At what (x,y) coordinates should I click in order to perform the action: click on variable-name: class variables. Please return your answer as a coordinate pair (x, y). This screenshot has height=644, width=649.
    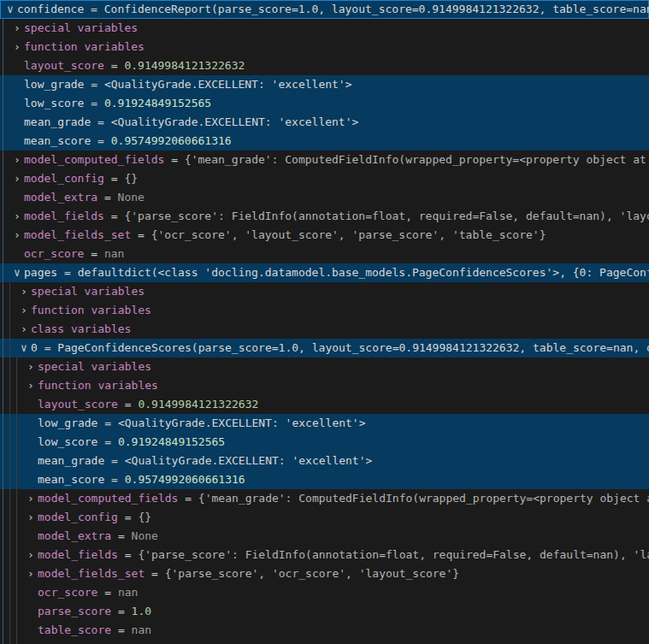
    Looking at the image, I should click on (80, 329).